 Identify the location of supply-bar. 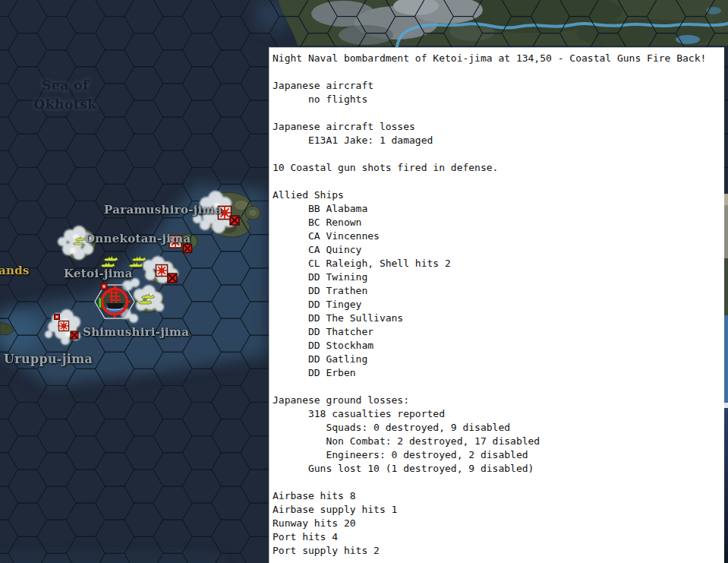
(100, 302).